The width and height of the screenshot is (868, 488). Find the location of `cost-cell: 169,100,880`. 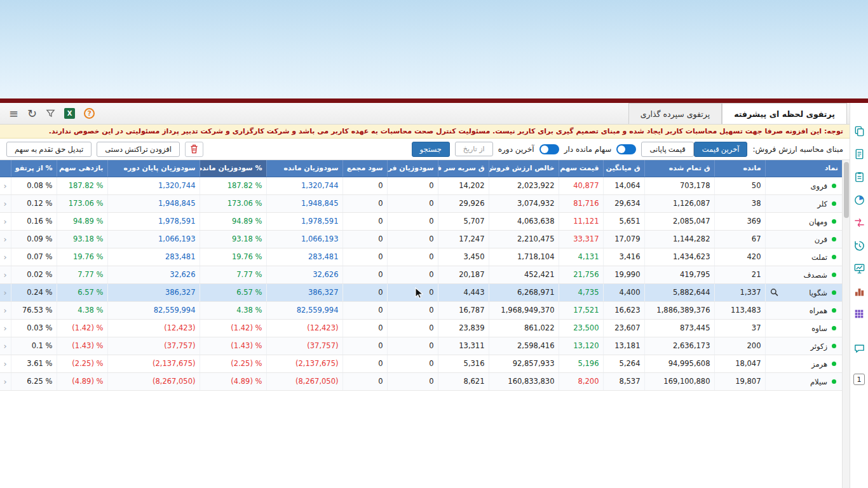

cost-cell: 169,100,880 is located at coordinates (679, 381).